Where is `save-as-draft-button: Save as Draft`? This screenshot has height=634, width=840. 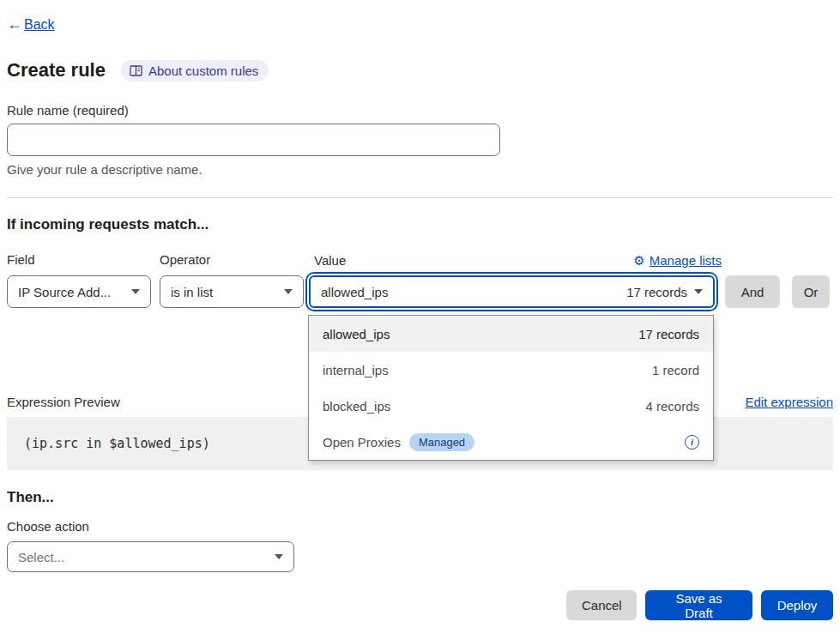
save-as-draft-button: Save as Draft is located at coordinates (698, 606).